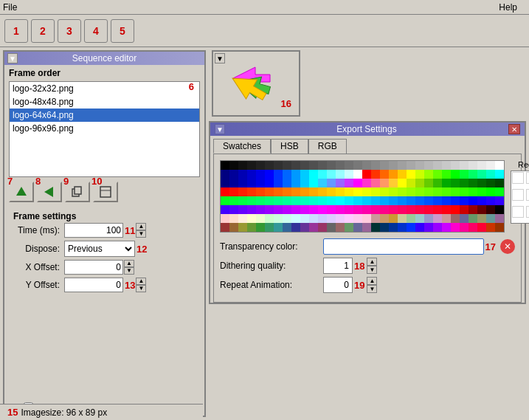  I want to click on toolbar-btn-2: 2, so click(43, 31).